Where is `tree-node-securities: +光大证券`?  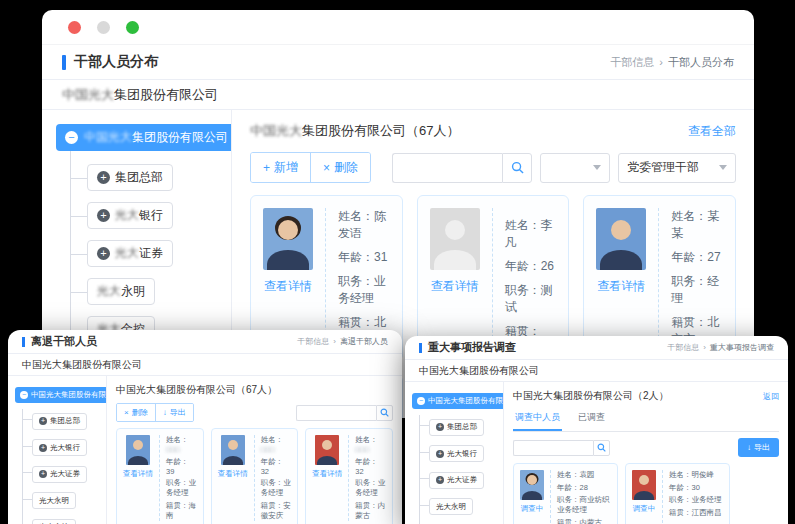
tree-node-securities: +光大证券 is located at coordinates (159, 254).